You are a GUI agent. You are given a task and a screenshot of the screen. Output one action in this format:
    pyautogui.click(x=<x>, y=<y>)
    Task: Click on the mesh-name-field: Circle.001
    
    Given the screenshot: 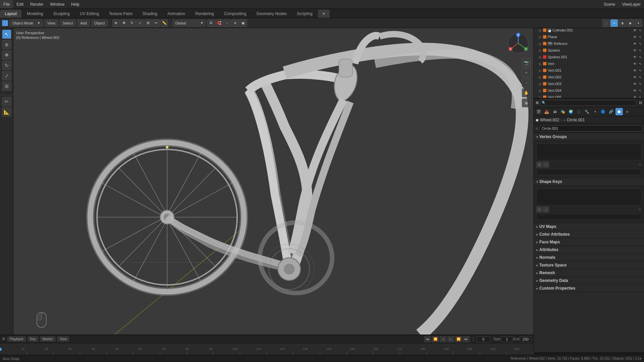 What is the action you would take?
    pyautogui.click(x=591, y=128)
    